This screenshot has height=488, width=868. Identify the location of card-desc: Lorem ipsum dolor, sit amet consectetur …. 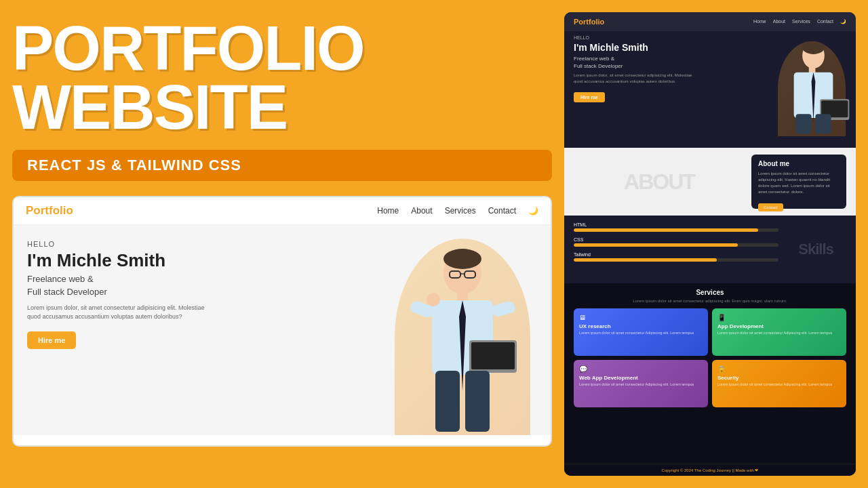
(122, 313).